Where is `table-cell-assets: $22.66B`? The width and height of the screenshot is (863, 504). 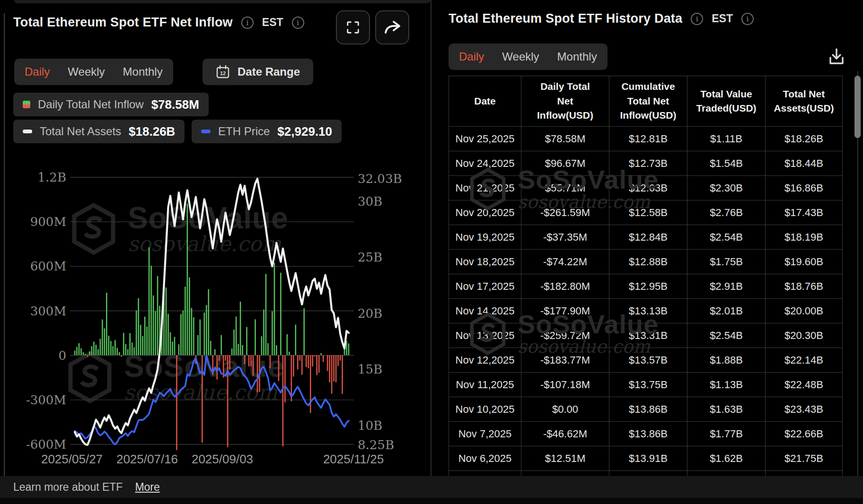
table-cell-assets: $22.66B is located at coordinates (804, 434).